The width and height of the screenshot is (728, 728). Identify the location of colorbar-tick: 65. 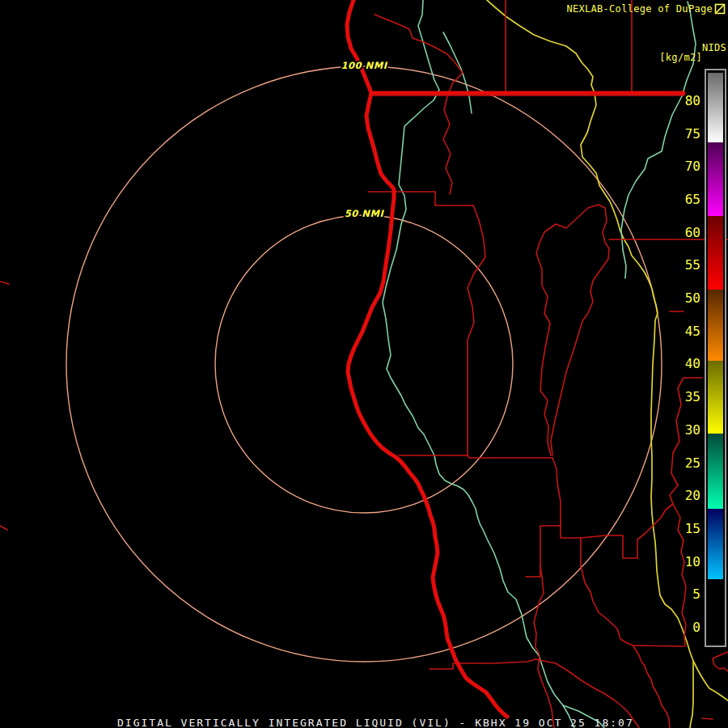
(683, 200).